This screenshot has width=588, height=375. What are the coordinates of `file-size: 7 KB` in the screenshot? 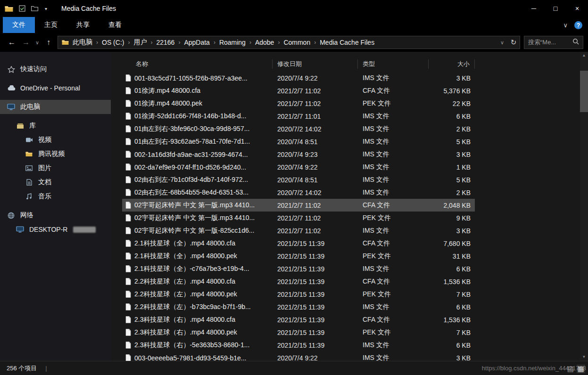 It's located at (452, 294).